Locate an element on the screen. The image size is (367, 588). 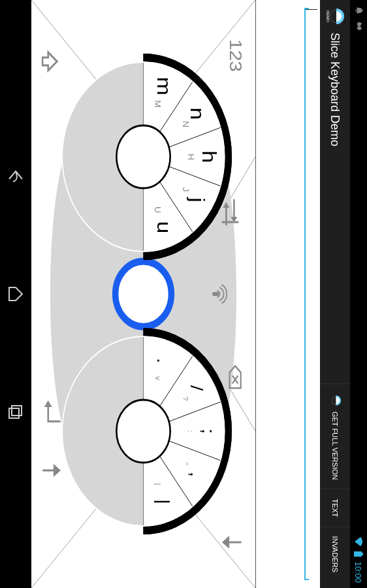
slice-left-3-small: N is located at coordinates (185, 124).